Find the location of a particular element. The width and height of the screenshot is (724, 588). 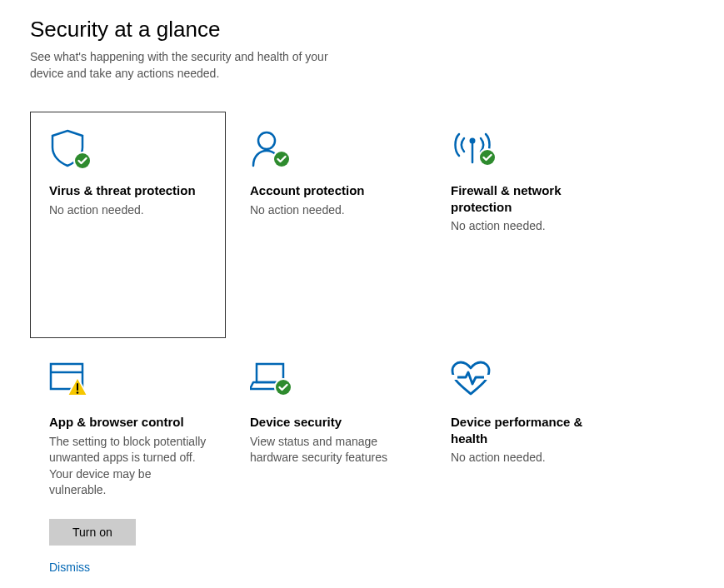

browser-window-icon is located at coordinates (128, 381).